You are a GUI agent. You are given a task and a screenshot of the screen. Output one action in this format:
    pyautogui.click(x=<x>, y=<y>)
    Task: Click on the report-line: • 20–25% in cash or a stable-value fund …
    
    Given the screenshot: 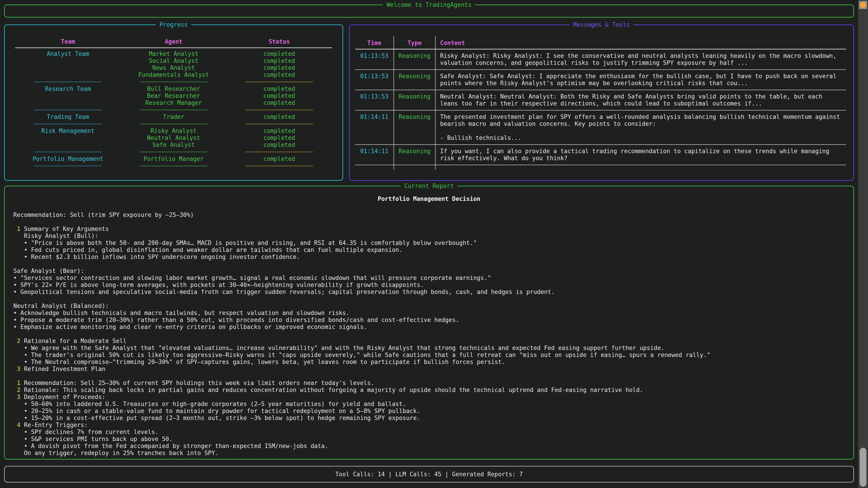 What is the action you would take?
    pyautogui.click(x=429, y=411)
    